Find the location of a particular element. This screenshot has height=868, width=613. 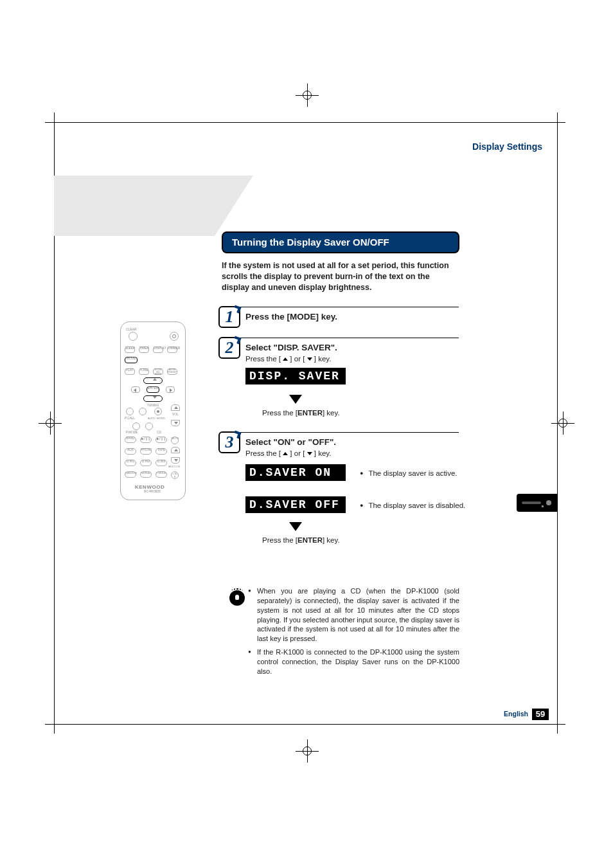

lcd-display-off: D.SAVER OFF is located at coordinates (296, 505).